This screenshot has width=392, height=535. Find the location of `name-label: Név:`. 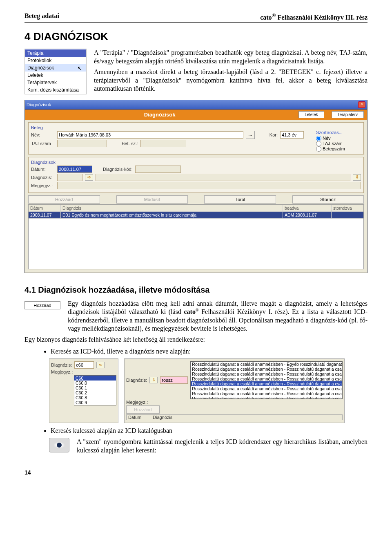

name-label: Név: is located at coordinates (43, 135).